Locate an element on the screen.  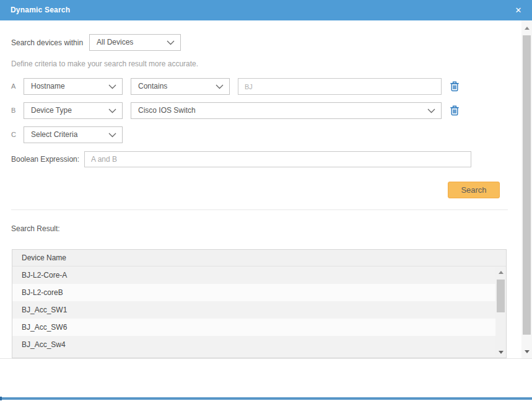
criterion-a-operator-value: Contains is located at coordinates (152, 86).